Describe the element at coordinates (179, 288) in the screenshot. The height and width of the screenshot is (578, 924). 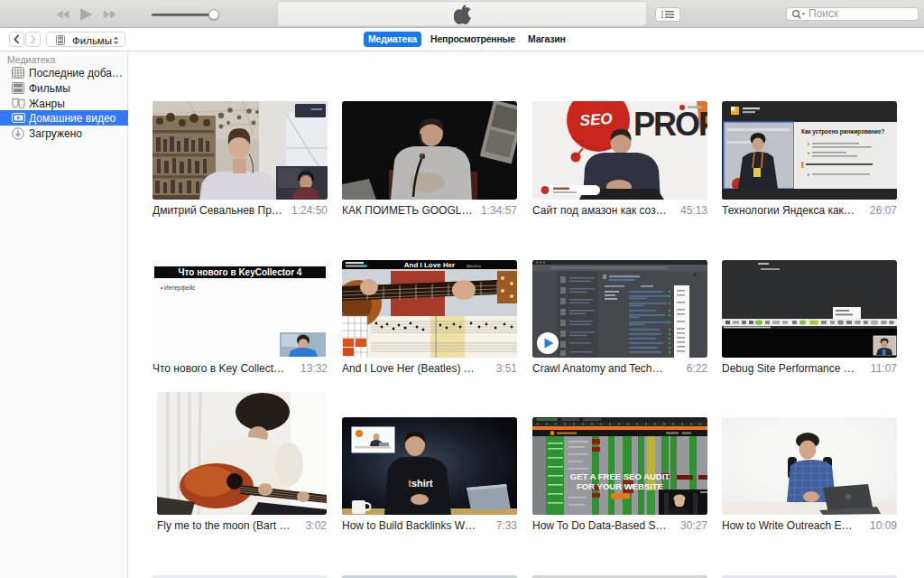
I see `svg-text: • Интерфейс` at that location.